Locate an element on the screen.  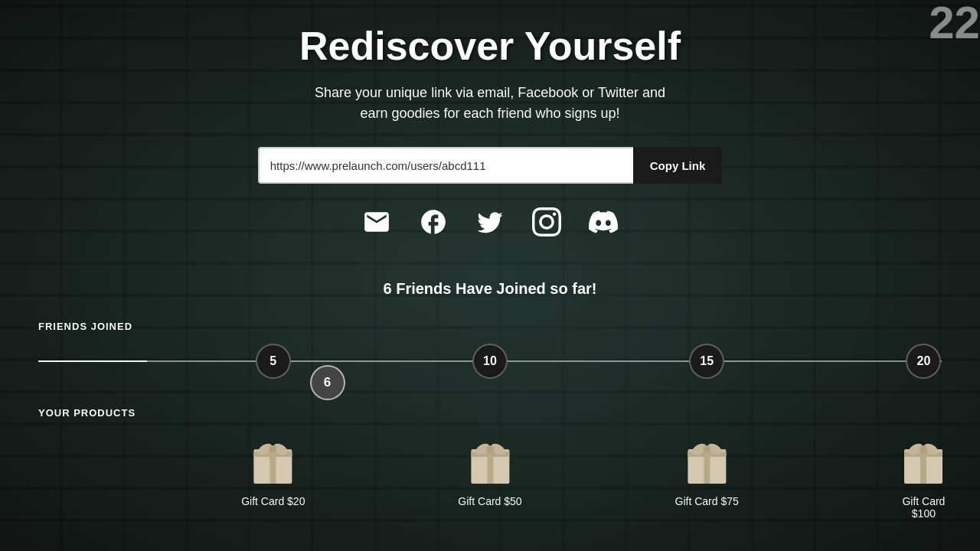
product-label-50: Gift Card $50 is located at coordinates (490, 501).